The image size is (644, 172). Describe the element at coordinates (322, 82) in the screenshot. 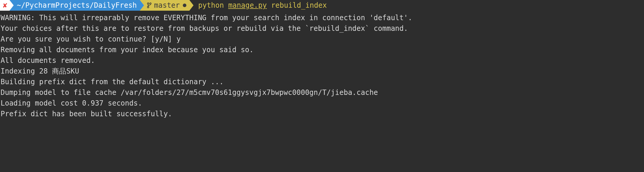

I see `terminal-output-line: Building prefix dict from the default di…` at that location.